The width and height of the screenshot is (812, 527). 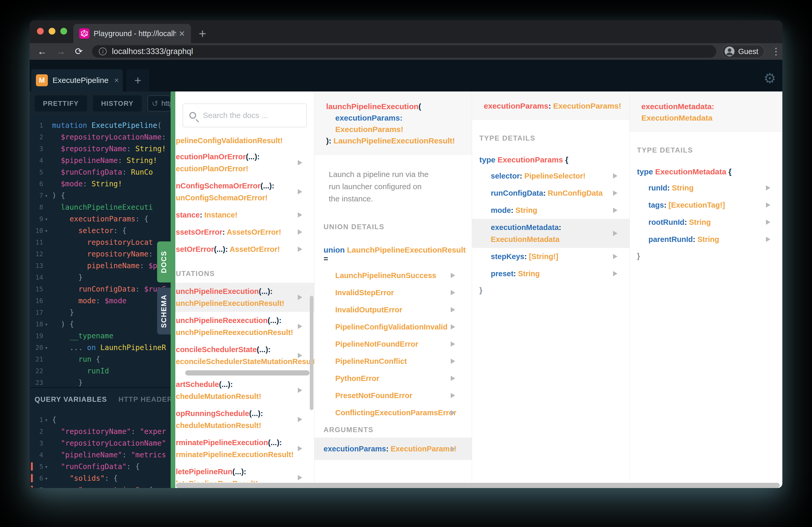 What do you see at coordinates (52, 31) in the screenshot?
I see `minimize-window-button` at bounding box center [52, 31].